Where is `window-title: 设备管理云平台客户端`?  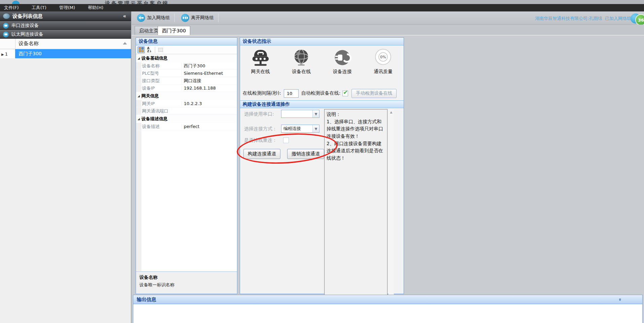
window-title: 设备管理云平台客户端 is located at coordinates (137, 2).